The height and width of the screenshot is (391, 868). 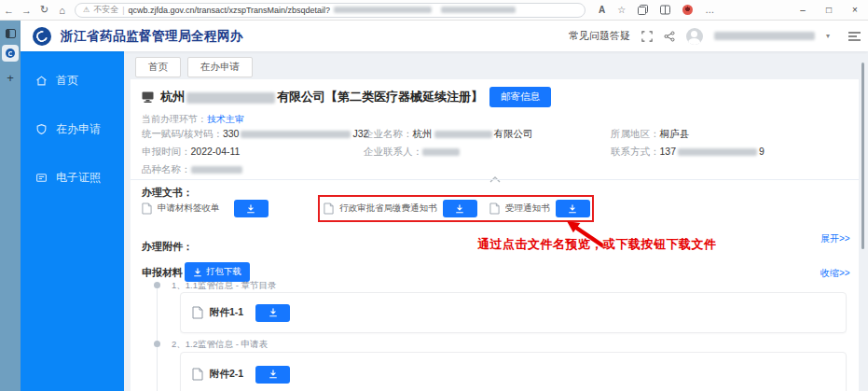 I want to click on breadcrumb-tabs: 首页 在办申请, so click(x=194, y=67).